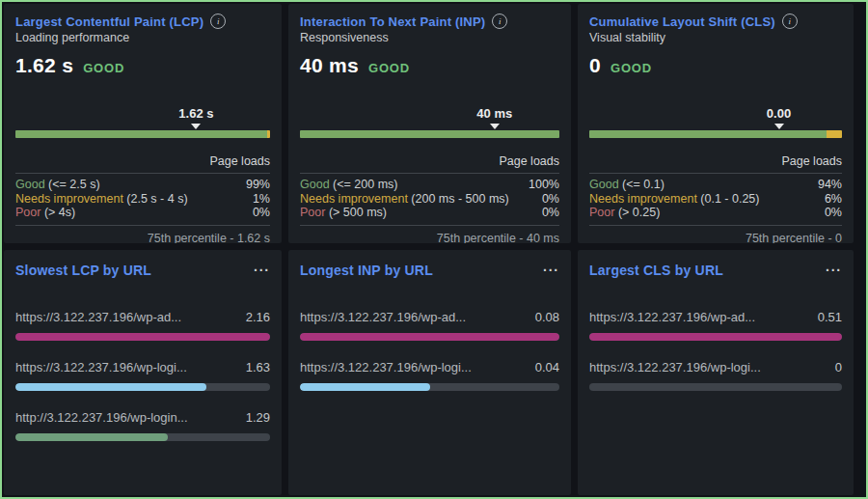 The height and width of the screenshot is (499, 868). What do you see at coordinates (405, 199) in the screenshot?
I see `inp-dist-label-ni-wrap: Needs improvement (200 ms - 500 ms)` at bounding box center [405, 199].